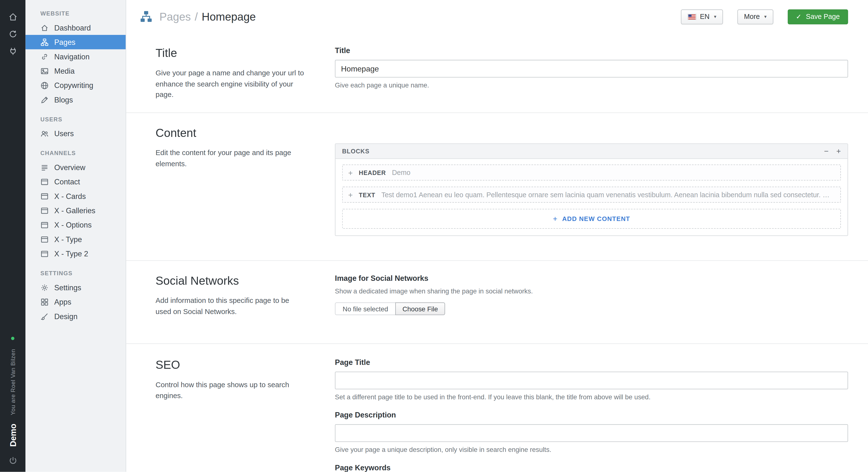 Image resolution: width=868 pixels, height=472 pixels. What do you see at coordinates (799, 17) in the screenshot?
I see `check-icon: ✓` at bounding box center [799, 17].